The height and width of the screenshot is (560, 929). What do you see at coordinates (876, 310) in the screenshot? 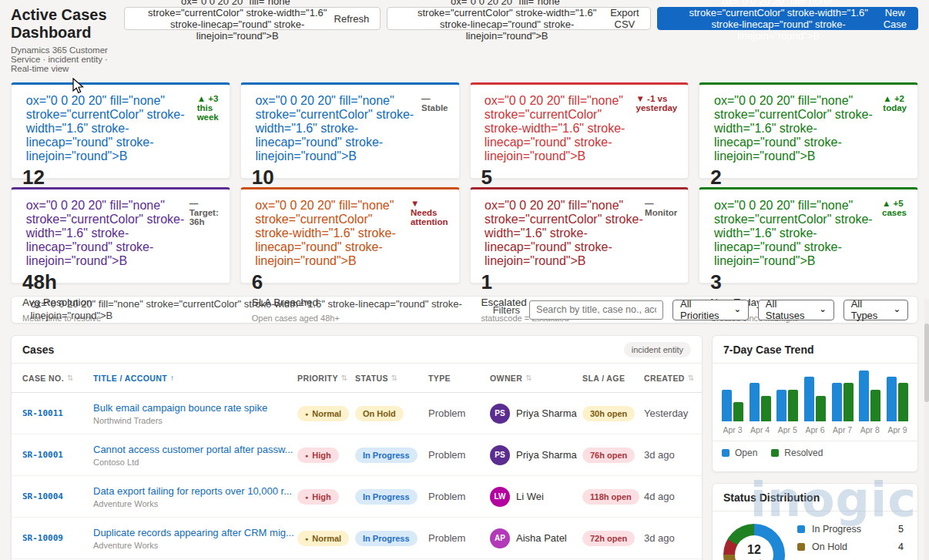
I see `type-filter-select: All Types ⌄` at bounding box center [876, 310].